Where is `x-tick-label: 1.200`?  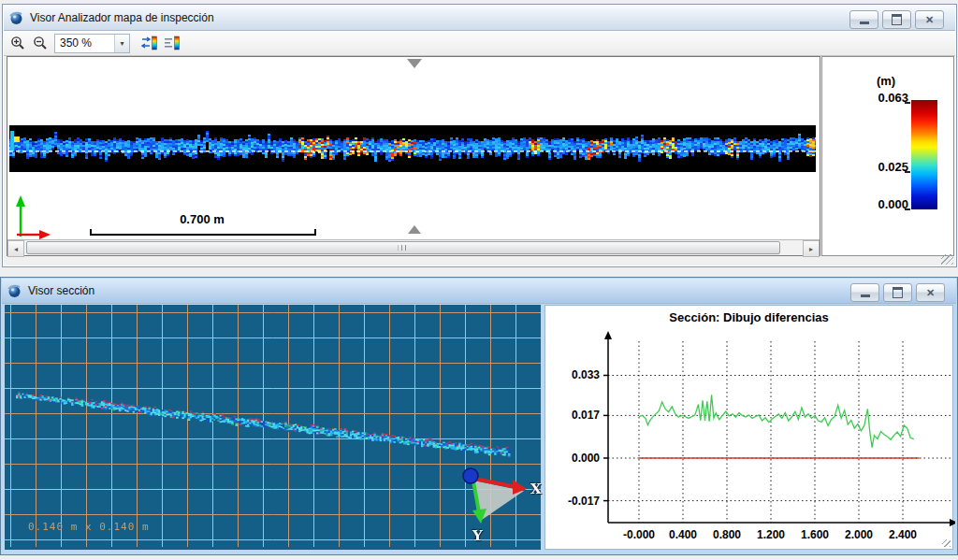
x-tick-label: 1.200 is located at coordinates (771, 535).